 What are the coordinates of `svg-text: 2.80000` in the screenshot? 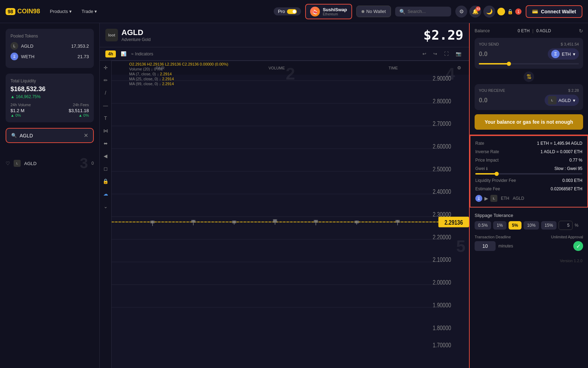 It's located at (442, 101).